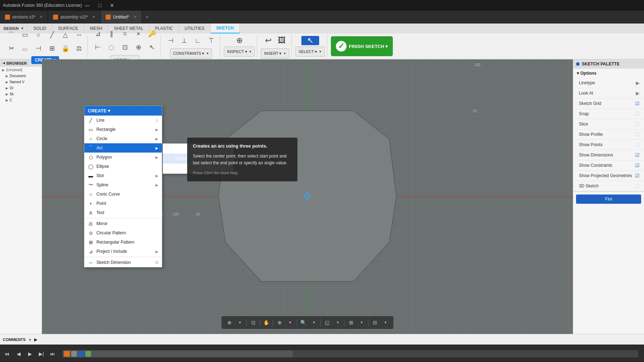  I want to click on cbt-dropdown1: ▼, so click(240, 323).